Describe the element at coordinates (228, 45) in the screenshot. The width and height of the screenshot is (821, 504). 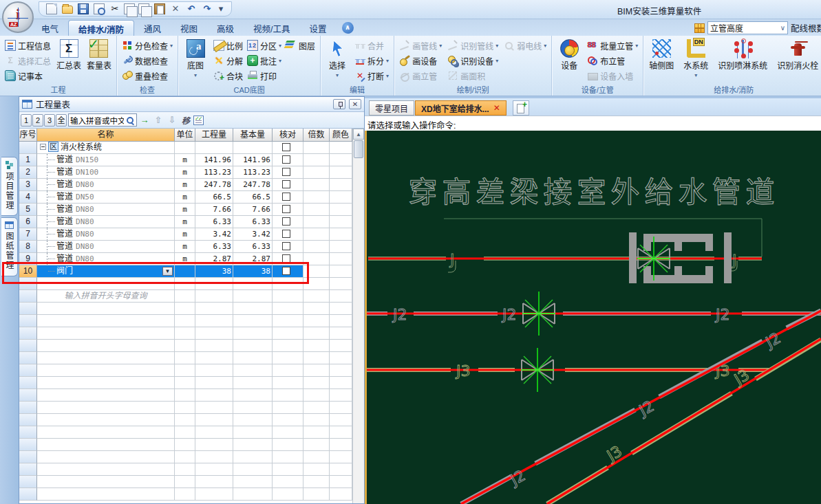
I see `scale-button: 比例` at that location.